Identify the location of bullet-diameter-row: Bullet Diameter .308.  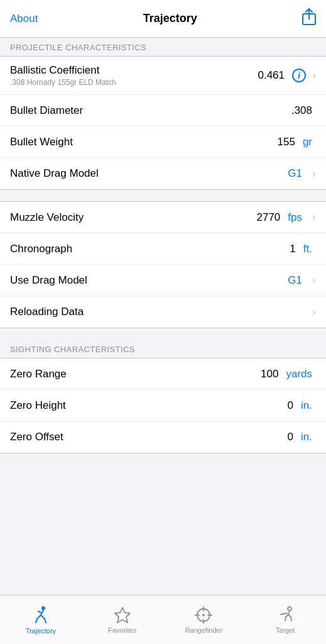
(163, 111).